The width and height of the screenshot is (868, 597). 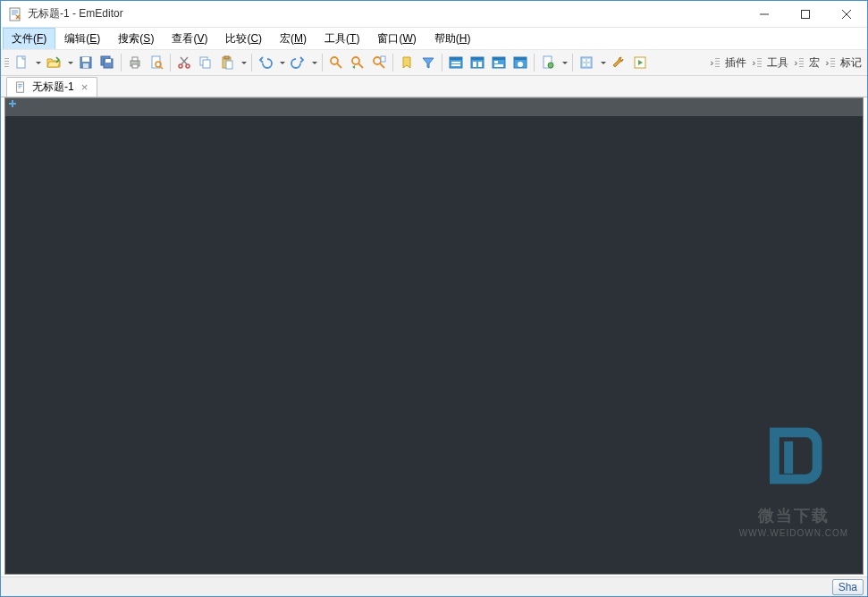 What do you see at coordinates (52, 87) in the screenshot?
I see `document-tab: 无标题-1 ×` at bounding box center [52, 87].